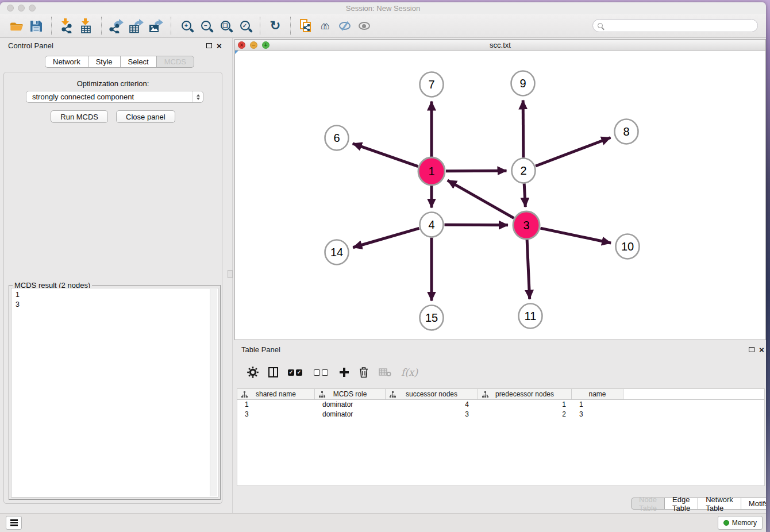  What do you see at coordinates (79, 117) in the screenshot?
I see `run-mcds-button: Run MCDS` at bounding box center [79, 117].